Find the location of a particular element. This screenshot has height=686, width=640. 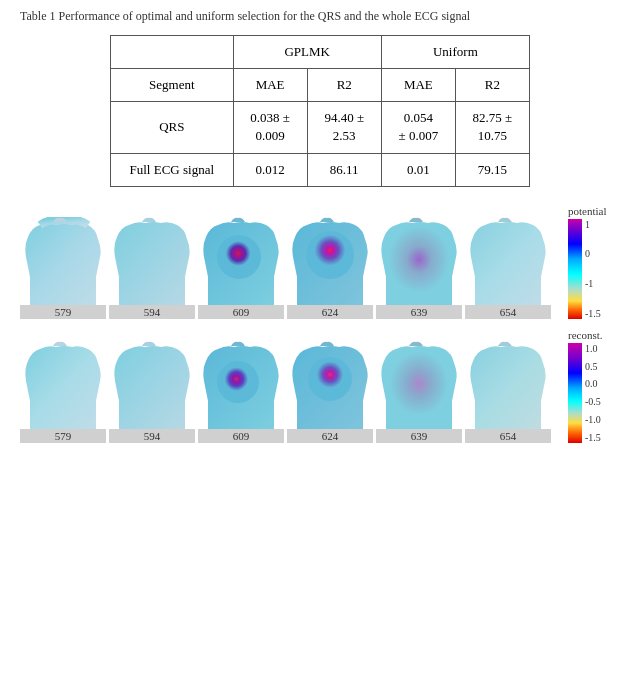

heatmap-label-2-4: 624 is located at coordinates (330, 436).